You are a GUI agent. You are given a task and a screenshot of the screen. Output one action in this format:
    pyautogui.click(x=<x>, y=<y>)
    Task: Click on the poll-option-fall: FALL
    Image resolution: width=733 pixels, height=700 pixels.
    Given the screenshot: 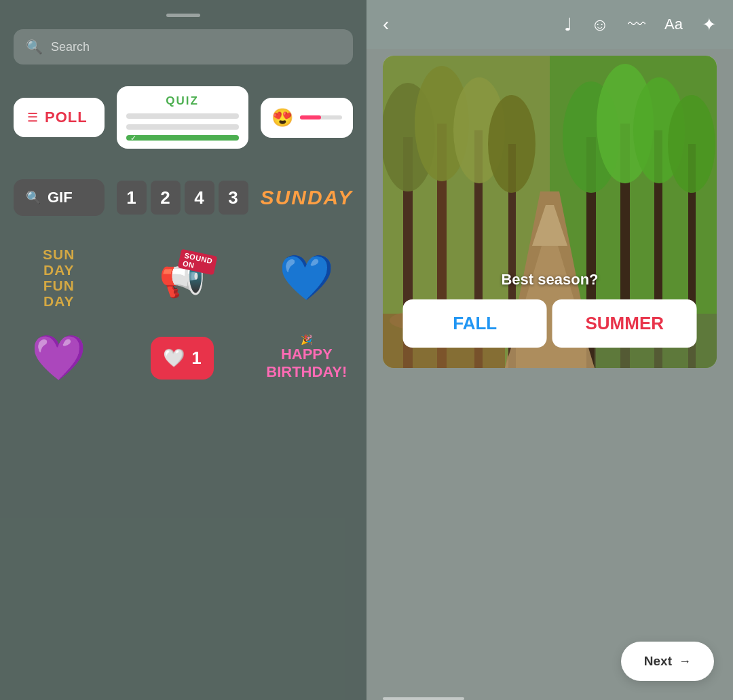 What is the action you would take?
    pyautogui.click(x=475, y=323)
    